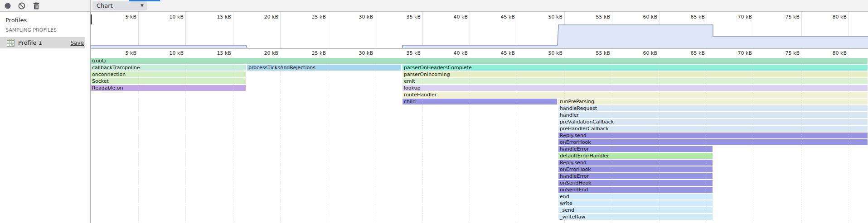 The width and height of the screenshot is (868, 223). Describe the element at coordinates (644, 53) in the screenshot. I see `flame-ruler-tick-label: 60 kB` at that location.